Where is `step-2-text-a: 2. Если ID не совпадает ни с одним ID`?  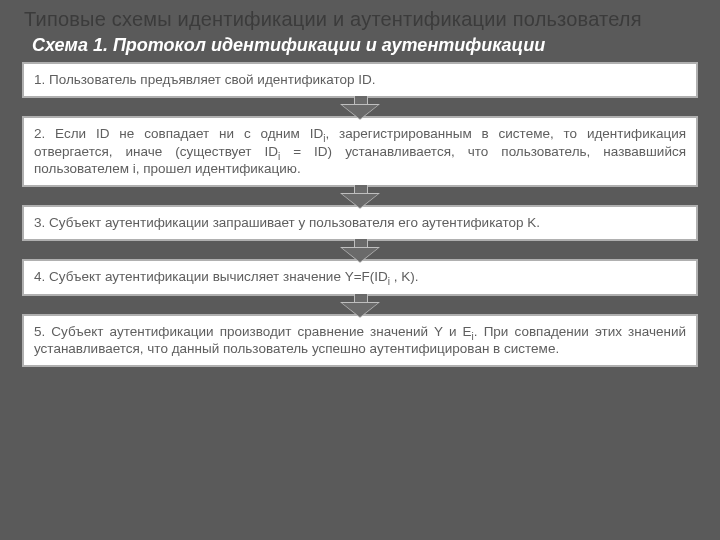
step-2-text-a: 2. Если ID не совпадает ни с одним ID is located at coordinates (178, 134).